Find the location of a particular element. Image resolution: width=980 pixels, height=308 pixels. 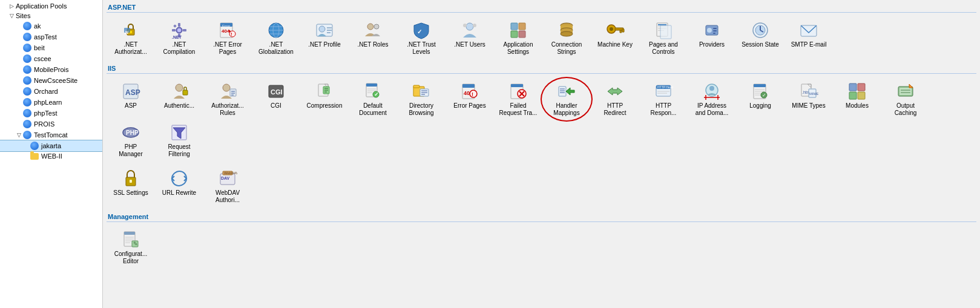

sidebar-item-ak: ▷ ak is located at coordinates (51, 26).